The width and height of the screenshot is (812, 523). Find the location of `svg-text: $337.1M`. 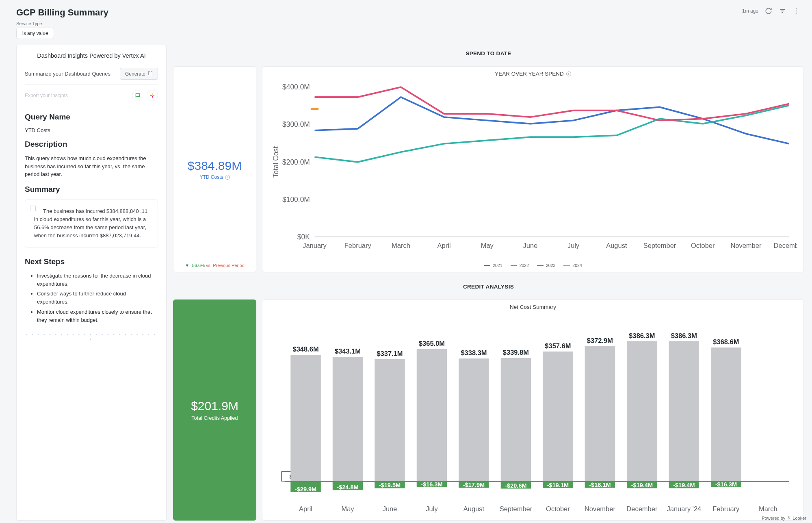

svg-text: $337.1M is located at coordinates (390, 354).